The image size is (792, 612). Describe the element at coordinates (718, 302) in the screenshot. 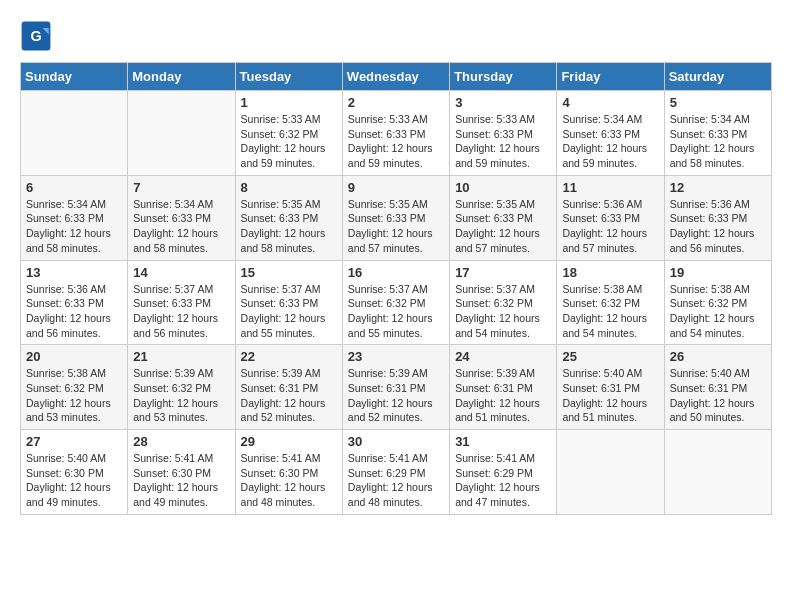

I see `calendar-cell: 19Sunrise: 5:38 AM Sunset: 6:32 PM Dayli…` at that location.